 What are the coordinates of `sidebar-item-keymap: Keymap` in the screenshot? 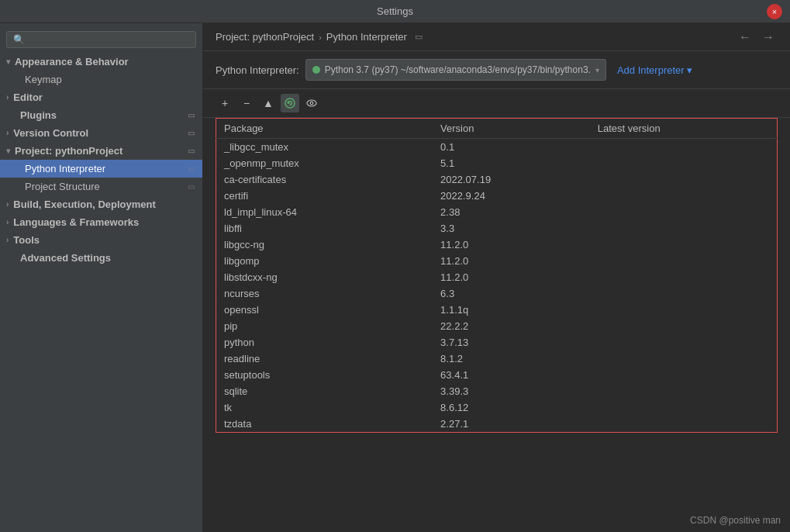 It's located at (101, 79).